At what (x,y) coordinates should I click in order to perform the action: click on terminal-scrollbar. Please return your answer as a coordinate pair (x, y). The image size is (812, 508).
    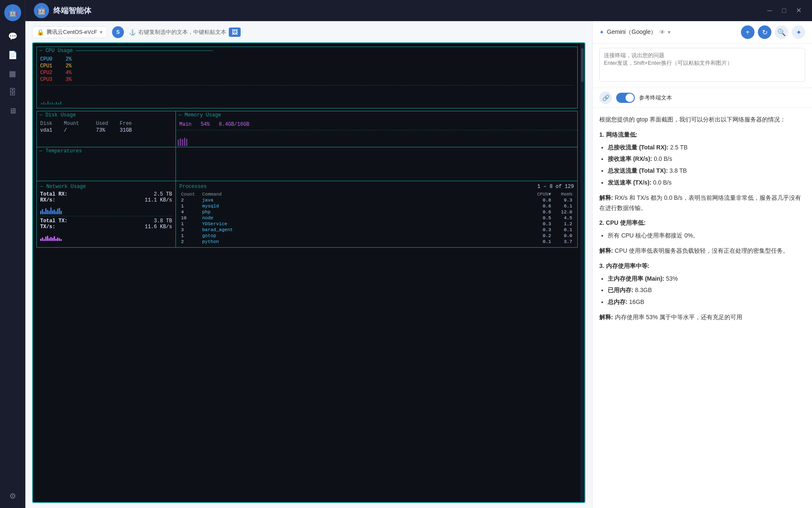
    Looking at the image, I should click on (582, 273).